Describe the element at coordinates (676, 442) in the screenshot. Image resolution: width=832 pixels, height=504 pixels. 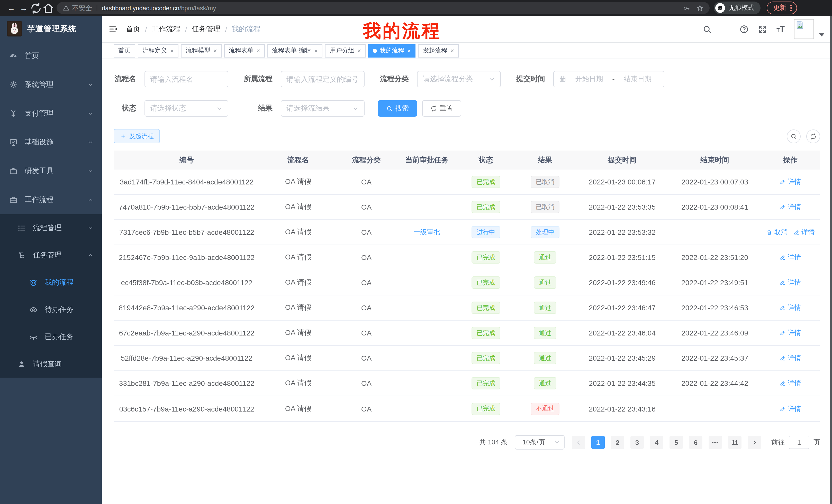
I see `page-button-5: 5` at that location.